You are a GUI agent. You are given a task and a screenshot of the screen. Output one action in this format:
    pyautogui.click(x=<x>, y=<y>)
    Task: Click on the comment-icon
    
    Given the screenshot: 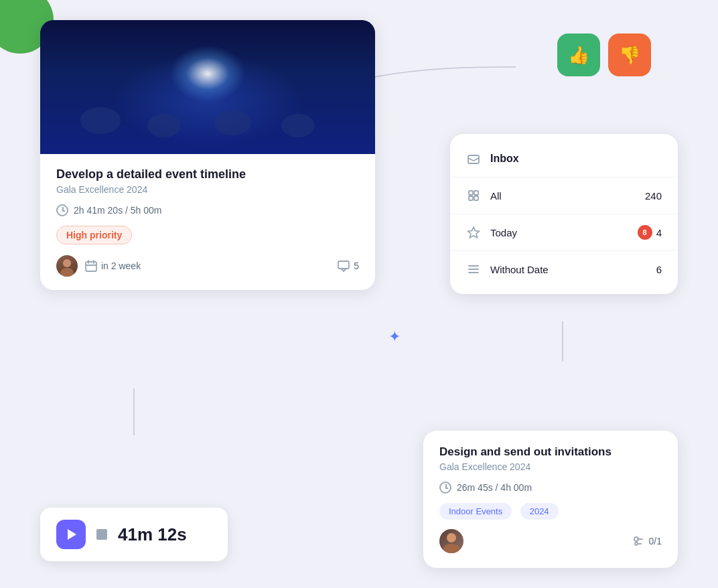 What is the action you would take?
    pyautogui.click(x=344, y=266)
    